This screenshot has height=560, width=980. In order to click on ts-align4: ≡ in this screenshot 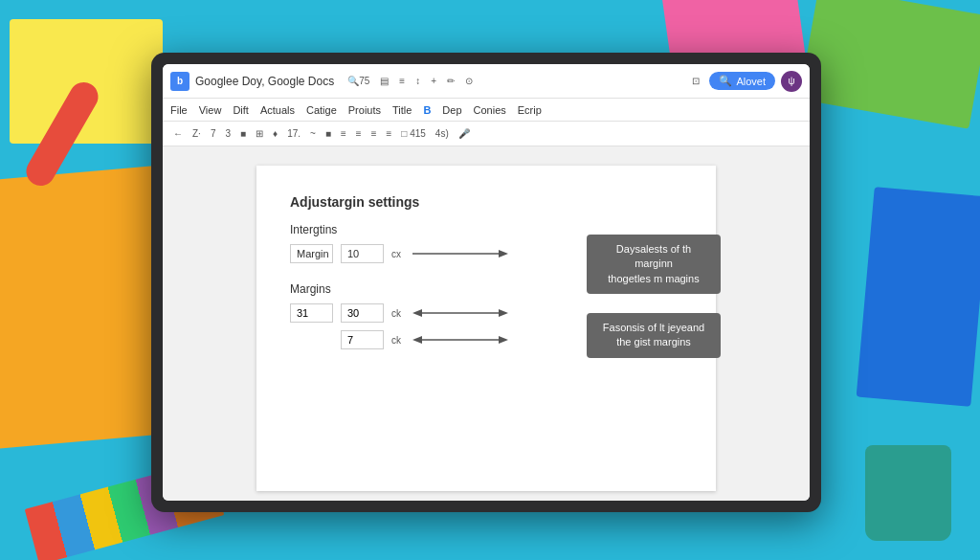, I will do `click(390, 134)`.